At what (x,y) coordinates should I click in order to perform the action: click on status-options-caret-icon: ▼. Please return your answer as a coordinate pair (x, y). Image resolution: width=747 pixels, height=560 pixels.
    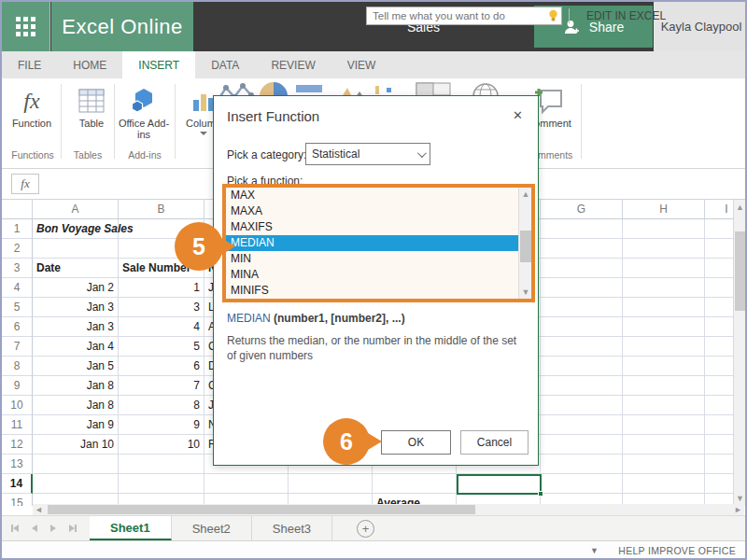
    Looking at the image, I should click on (594, 551).